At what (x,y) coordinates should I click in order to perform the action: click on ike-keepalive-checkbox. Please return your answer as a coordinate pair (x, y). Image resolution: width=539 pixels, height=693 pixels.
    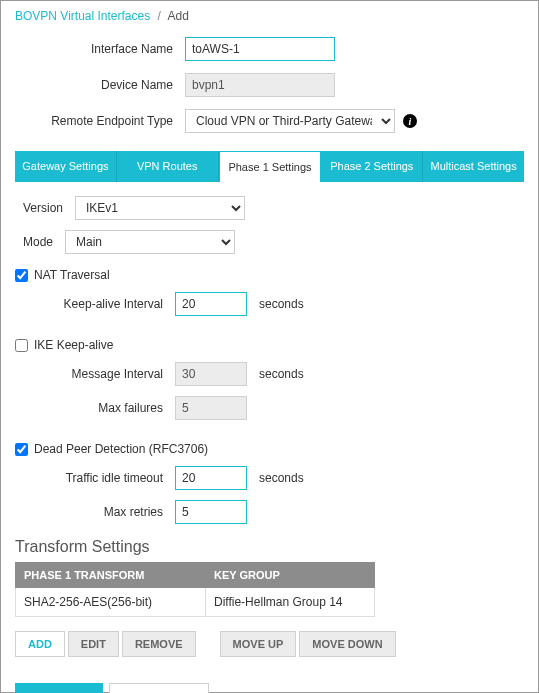
    Looking at the image, I should click on (22, 346).